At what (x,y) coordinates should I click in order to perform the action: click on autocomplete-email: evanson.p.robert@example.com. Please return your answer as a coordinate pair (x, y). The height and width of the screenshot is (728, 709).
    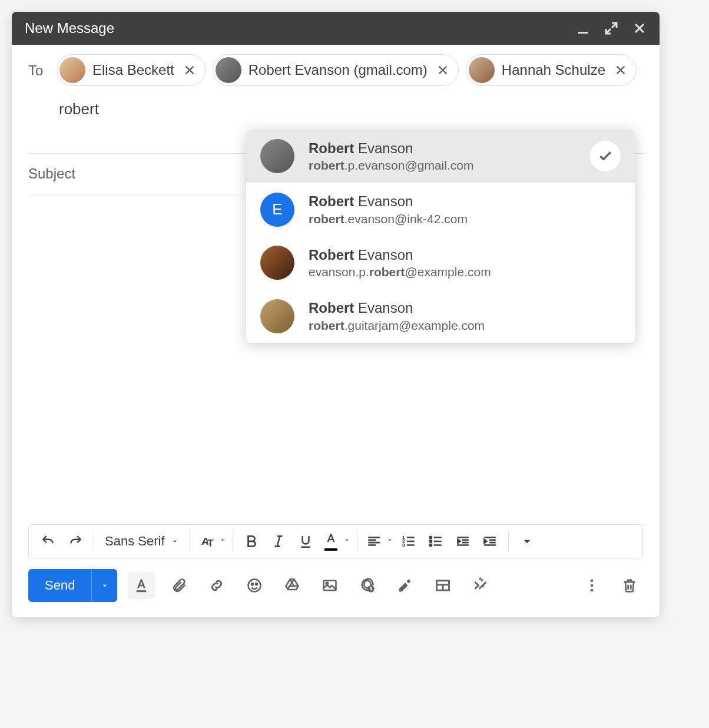
    Looking at the image, I should click on (400, 272).